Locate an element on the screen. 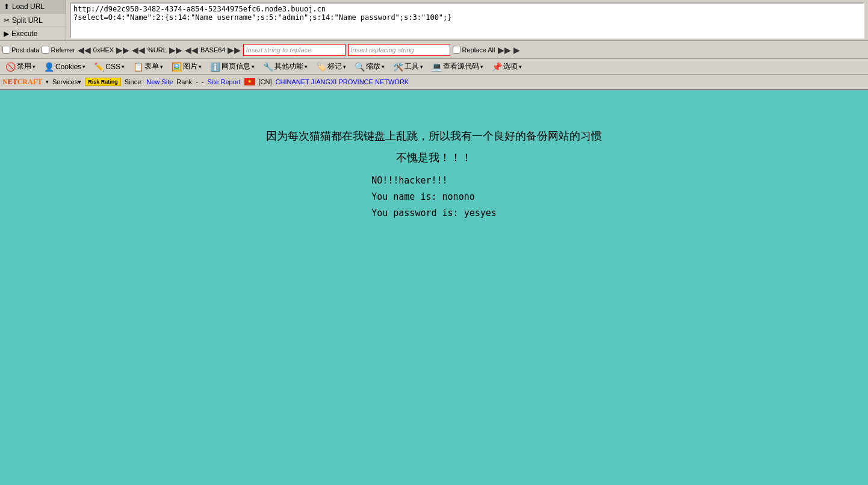  menu-label-pageinfo: 网页信息 is located at coordinates (236, 66).